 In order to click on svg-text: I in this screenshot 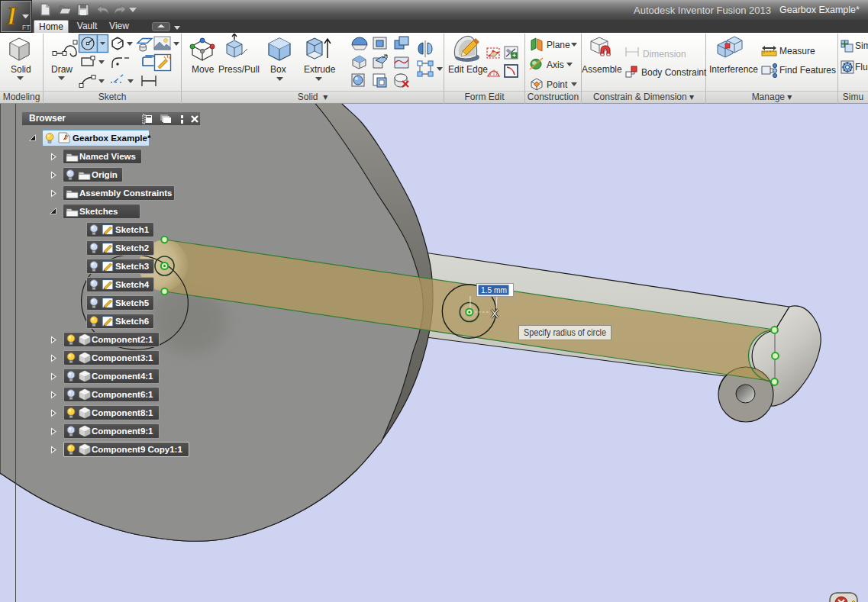, I will do `click(12, 16)`.